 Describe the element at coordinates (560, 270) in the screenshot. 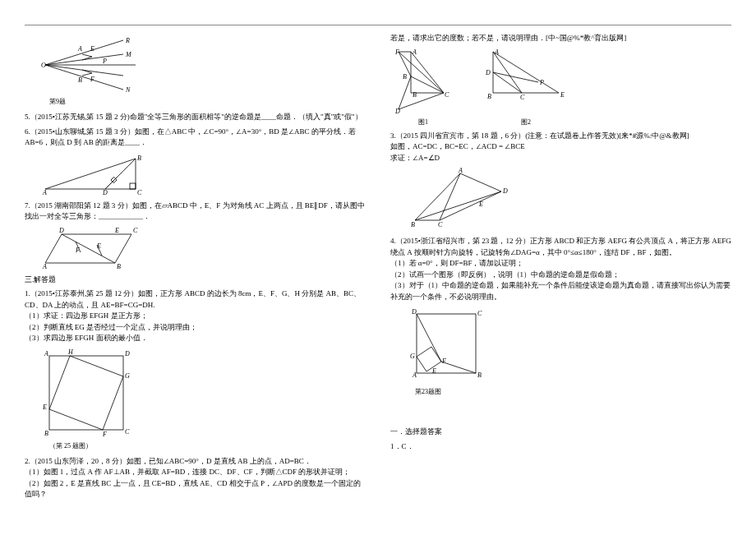

I see `question-4: 4.（2015•浙江省绍兴市，第 23 题，12 分）正方形 ABCD 和正方形…` at that location.